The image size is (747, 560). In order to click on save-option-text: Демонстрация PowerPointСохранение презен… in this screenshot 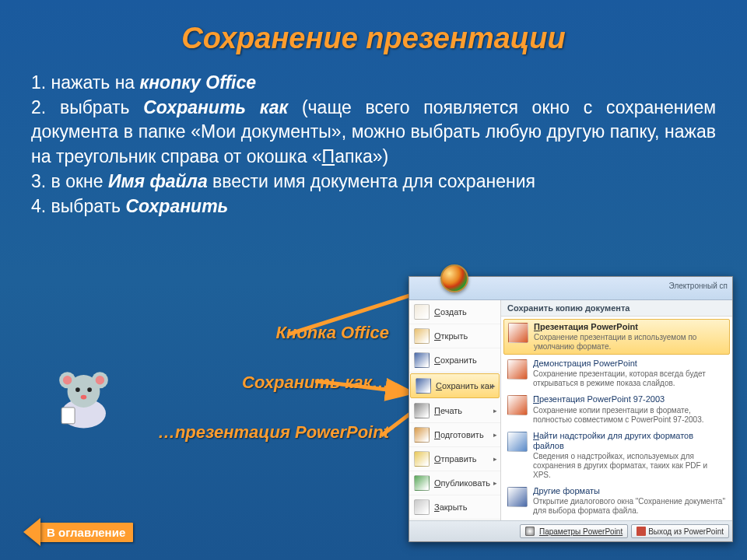, I will do `click(630, 373)`.